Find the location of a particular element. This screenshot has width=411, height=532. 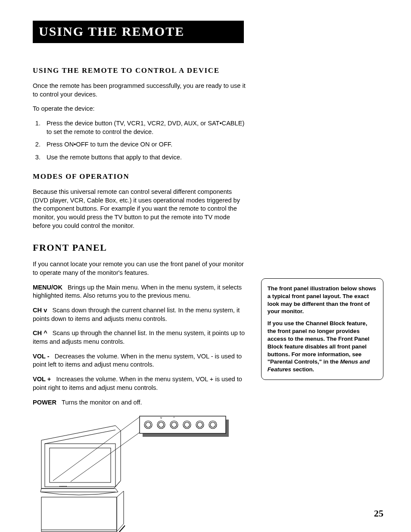

step-item: Use the remote buttons that apply to tha… is located at coordinates (145, 158).